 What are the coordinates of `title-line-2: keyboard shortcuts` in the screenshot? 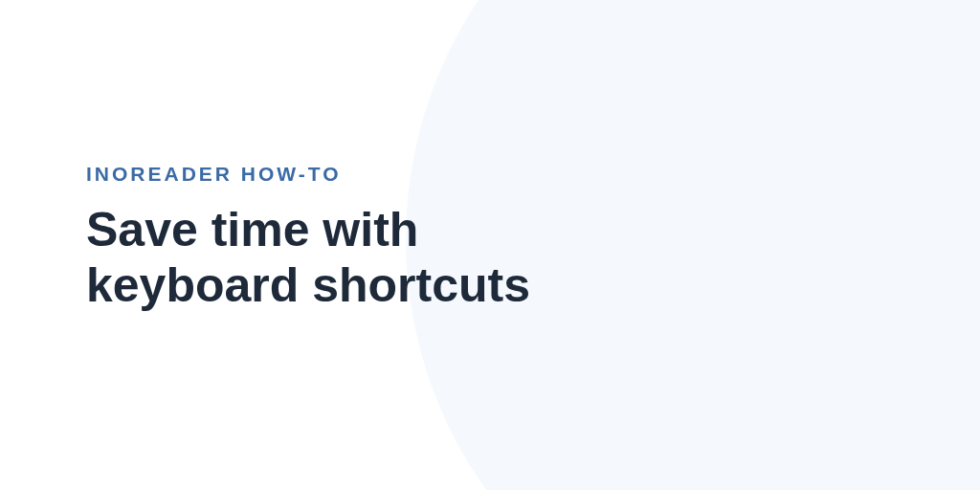 It's located at (308, 285).